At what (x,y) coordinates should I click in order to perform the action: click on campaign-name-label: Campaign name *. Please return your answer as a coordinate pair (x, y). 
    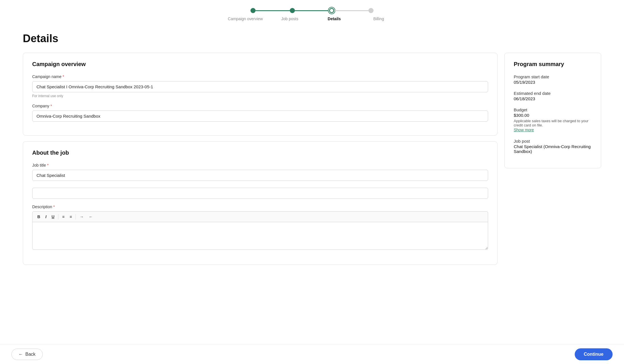
    Looking at the image, I should click on (260, 77).